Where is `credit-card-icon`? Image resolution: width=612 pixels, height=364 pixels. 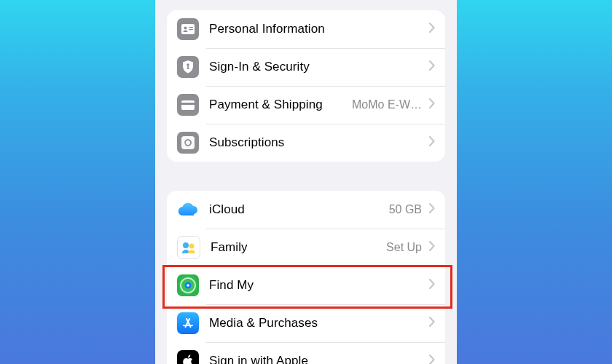 credit-card-icon is located at coordinates (188, 105).